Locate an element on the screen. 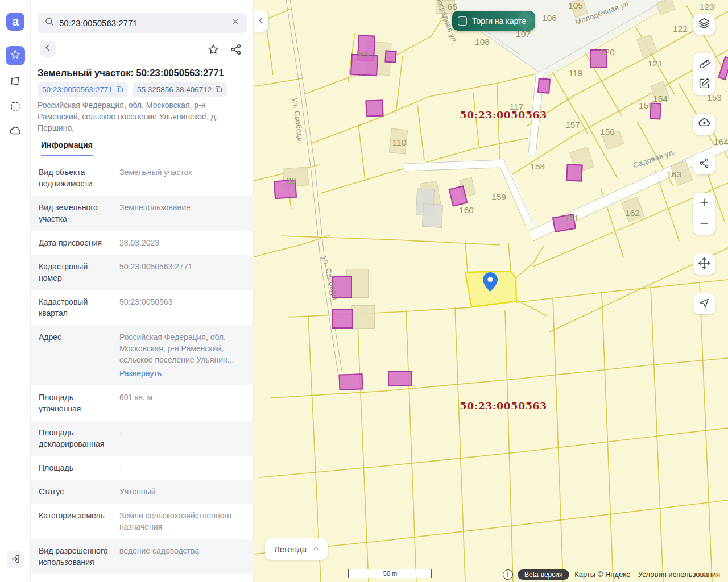 This screenshot has height=582, width=728. locate-button is located at coordinates (704, 304).